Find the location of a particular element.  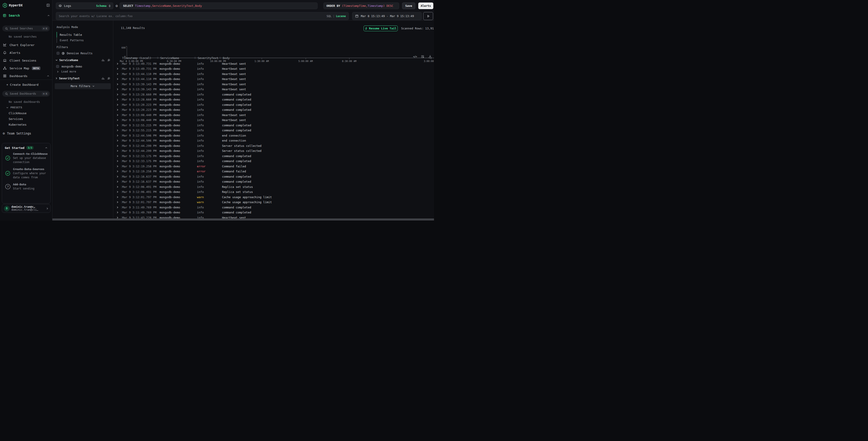

user-profile: D dominic.tran@c… dominic.tran@cli… is located at coordinates (26, 208).